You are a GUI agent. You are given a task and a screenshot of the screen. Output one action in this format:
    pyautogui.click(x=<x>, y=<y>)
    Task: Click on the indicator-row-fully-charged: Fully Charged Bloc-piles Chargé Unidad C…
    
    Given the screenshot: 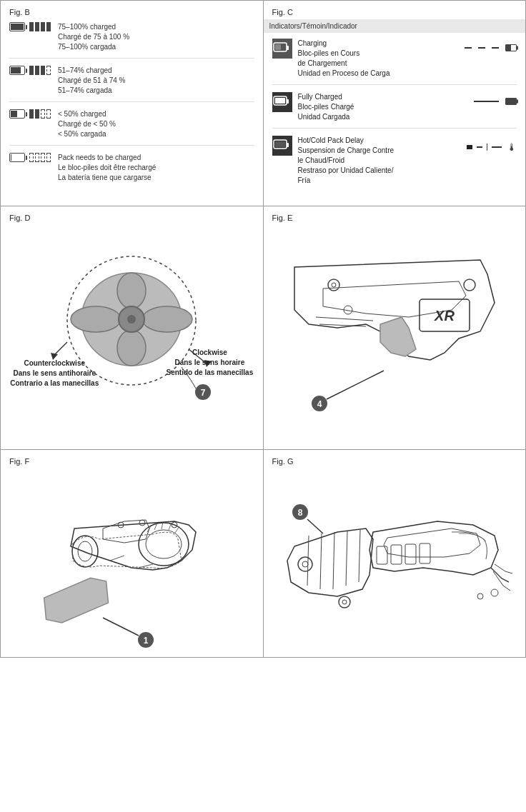 What is the action you would take?
    pyautogui.click(x=394, y=110)
    